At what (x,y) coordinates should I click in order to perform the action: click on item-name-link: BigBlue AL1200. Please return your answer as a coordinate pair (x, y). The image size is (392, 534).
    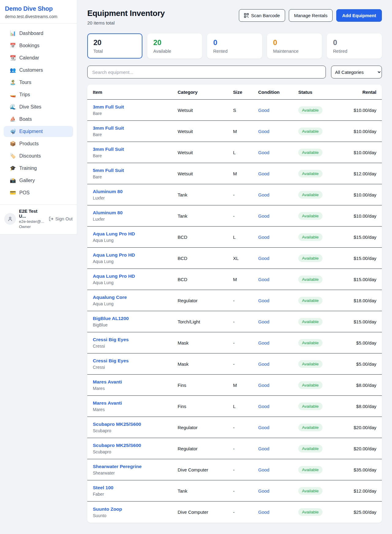
    Looking at the image, I should click on (135, 318).